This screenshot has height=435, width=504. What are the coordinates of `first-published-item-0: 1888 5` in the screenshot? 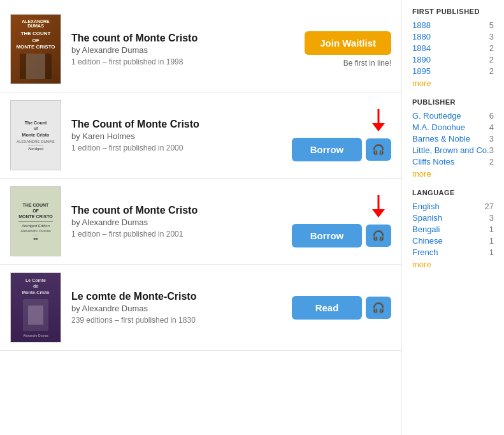 It's located at (453, 26).